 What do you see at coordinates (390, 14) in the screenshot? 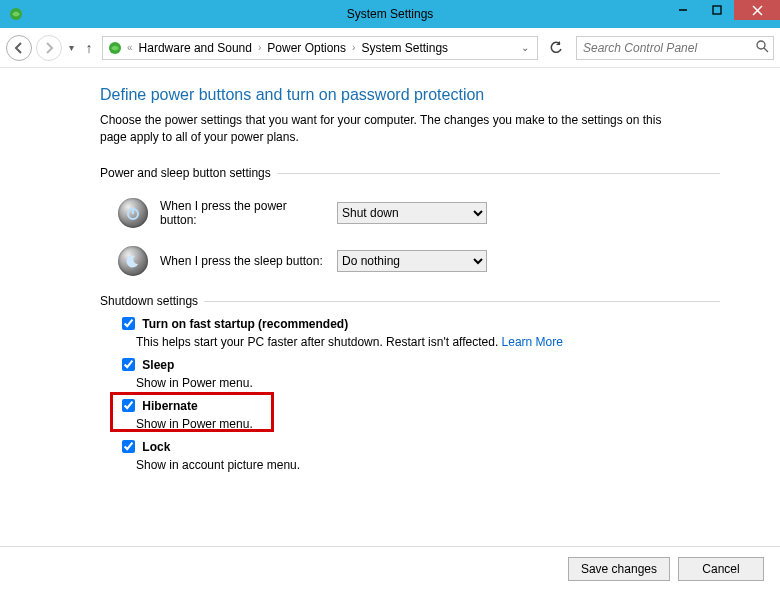
I see `title-bar: System Settings` at bounding box center [390, 14].